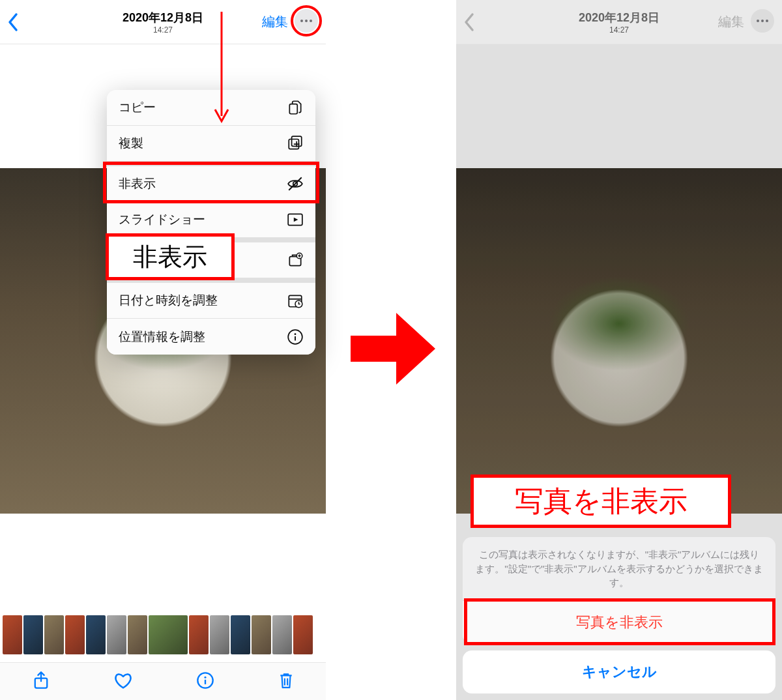  Describe the element at coordinates (619, 672) in the screenshot. I see `cancel-button: キャンセル` at that location.